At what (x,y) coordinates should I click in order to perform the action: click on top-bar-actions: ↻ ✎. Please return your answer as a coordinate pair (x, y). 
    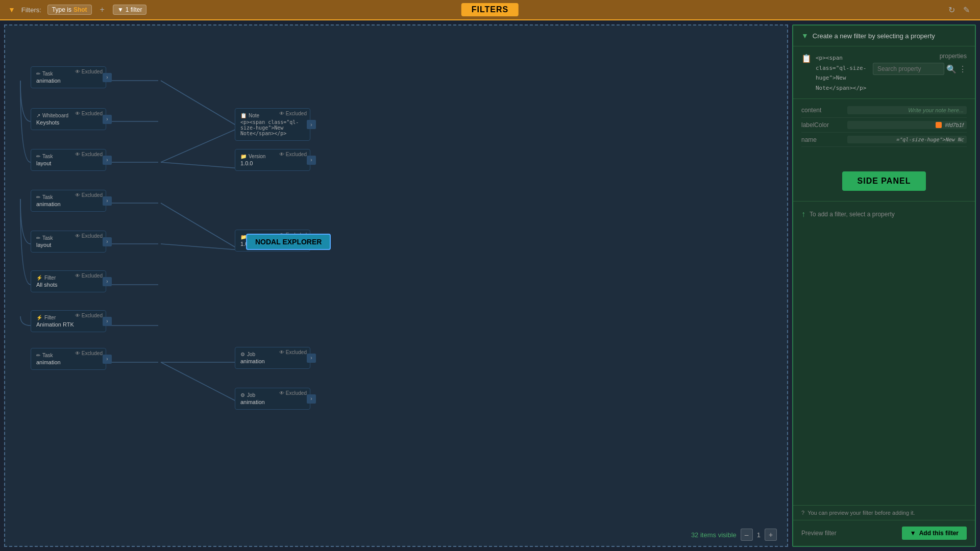
    Looking at the image, I should click on (959, 10).